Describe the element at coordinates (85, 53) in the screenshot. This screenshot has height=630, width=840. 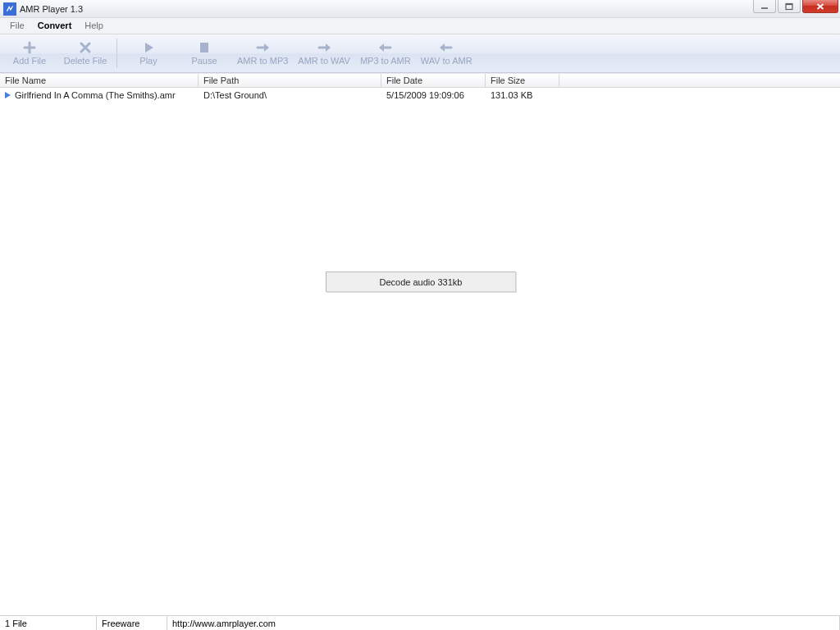
I see `delete-file-button: Delete File` at that location.